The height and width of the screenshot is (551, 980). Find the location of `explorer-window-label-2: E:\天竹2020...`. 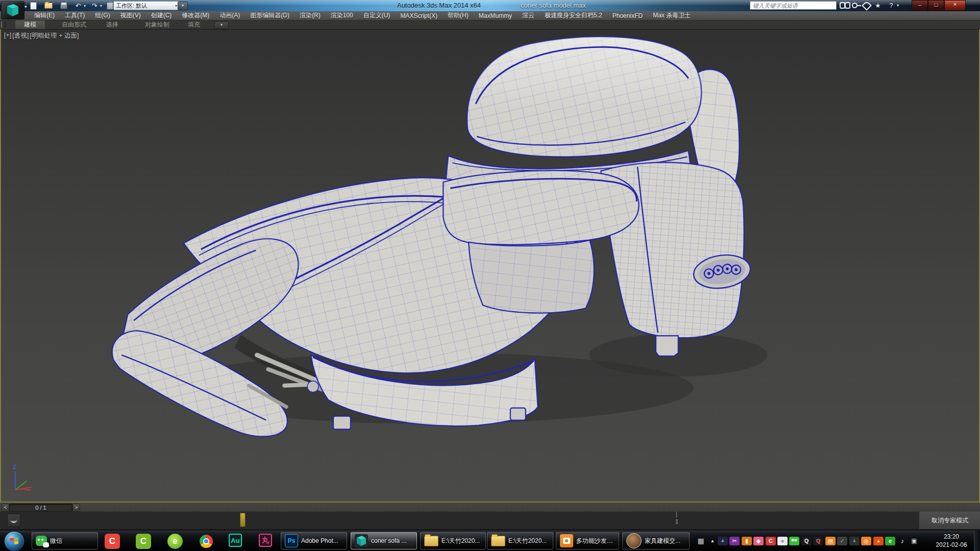

explorer-window-label-2: E:\天竹2020... is located at coordinates (528, 541).